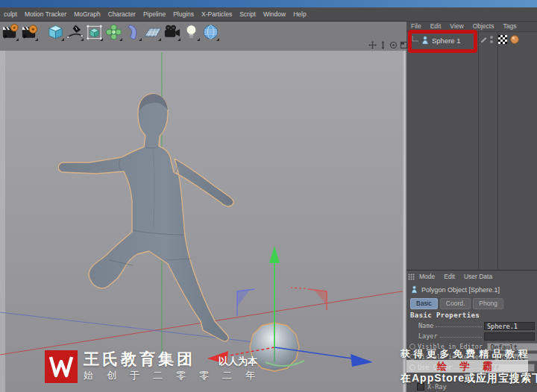 This screenshot has width=537, height=392. What do you see at coordinates (394, 45) in the screenshot?
I see `rotate-icon` at bounding box center [394, 45].